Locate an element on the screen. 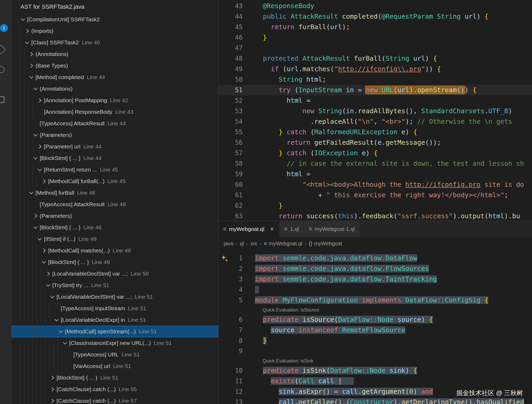  code-line: 53 new String(in.readAllBytes(), Standar… is located at coordinates (375, 111).